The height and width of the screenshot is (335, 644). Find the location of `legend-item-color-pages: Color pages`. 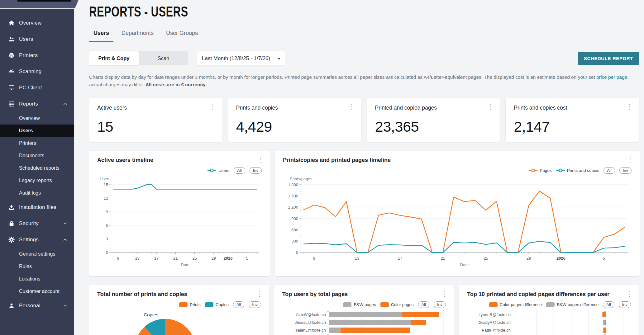

legend-item-color-pages: Color pages is located at coordinates (397, 304).